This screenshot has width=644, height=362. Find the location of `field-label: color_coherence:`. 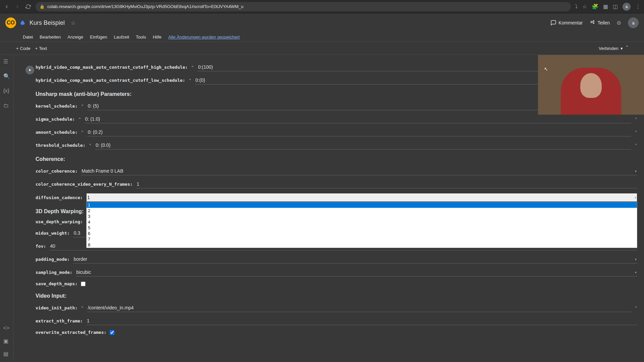

field-label: color_coherence: is located at coordinates (56, 171).